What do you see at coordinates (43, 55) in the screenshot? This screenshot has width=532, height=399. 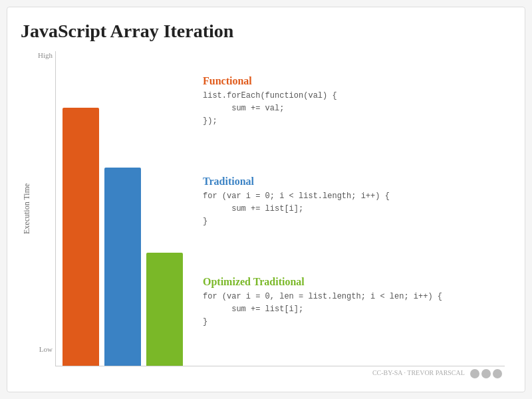 I see `y-tick-high: High` at bounding box center [43, 55].